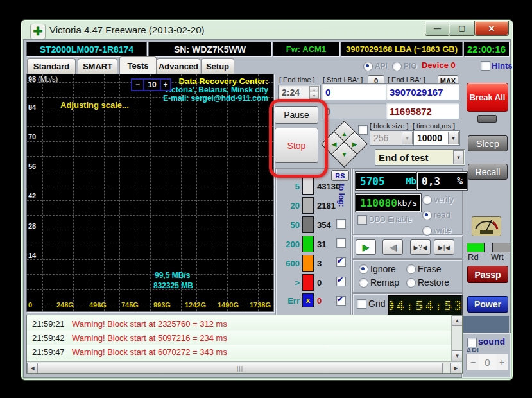 This screenshot has width=532, height=398. What do you see at coordinates (404, 158) in the screenshot?
I see `end-action-value: End of test` at bounding box center [404, 158].